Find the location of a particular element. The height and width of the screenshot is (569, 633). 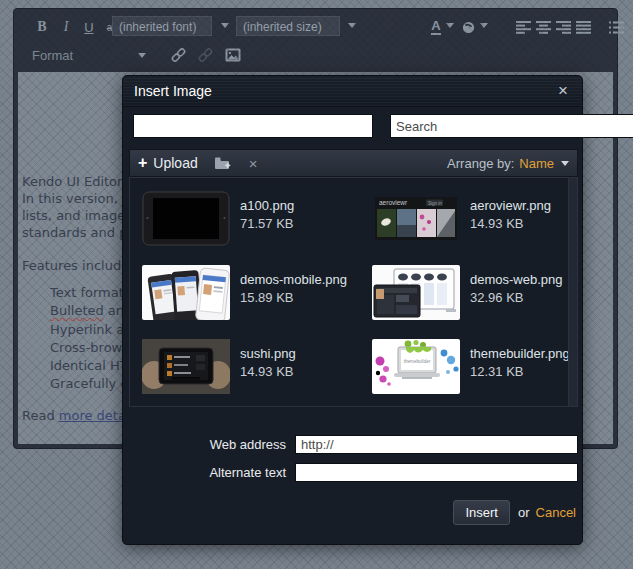

file-name: demos-mobile.png is located at coordinates (294, 280).